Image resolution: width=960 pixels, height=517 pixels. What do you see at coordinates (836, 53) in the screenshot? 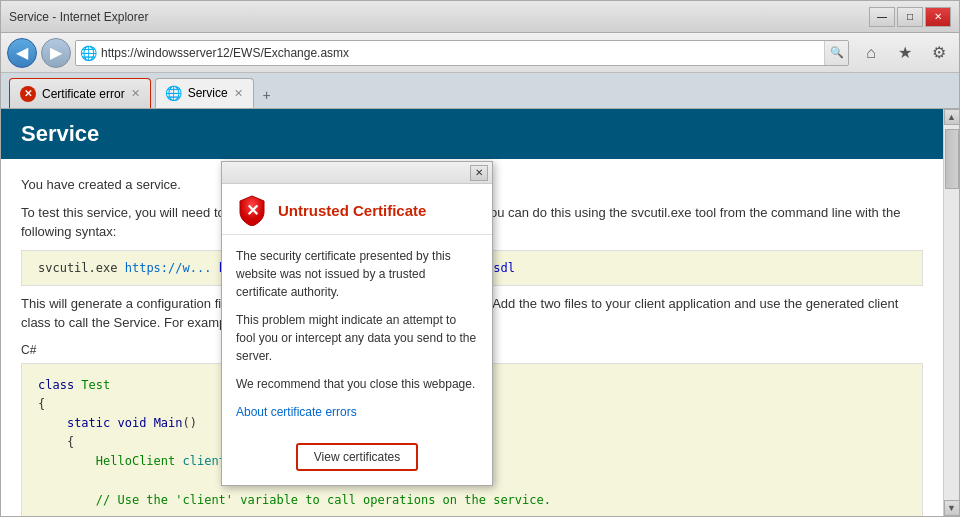
I see `search-icon: 🔍` at bounding box center [836, 53].